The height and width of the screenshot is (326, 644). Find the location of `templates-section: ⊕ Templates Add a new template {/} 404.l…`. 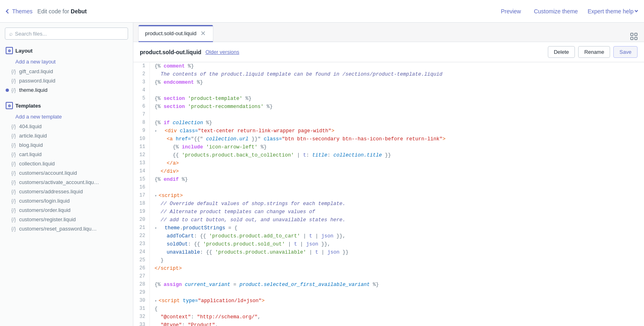

templates-section: ⊕ Templates Add a new template {/} 404.l… is located at coordinates (66, 167).